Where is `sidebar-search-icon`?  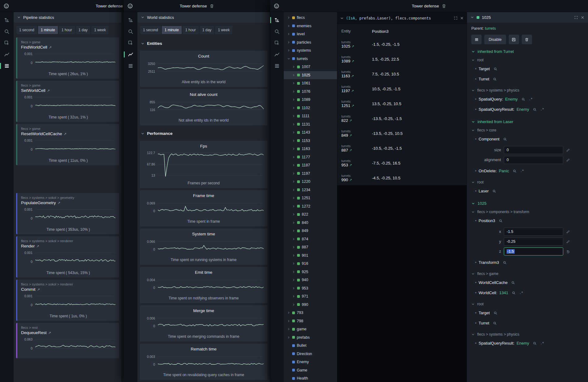
sidebar-search-icon is located at coordinates (277, 32).